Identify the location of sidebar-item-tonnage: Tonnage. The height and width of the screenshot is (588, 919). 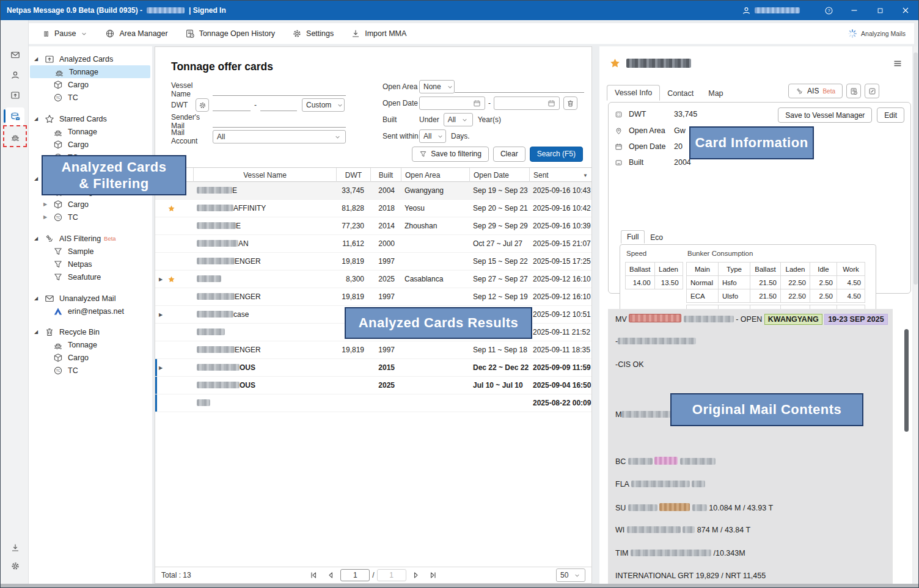
(90, 72).